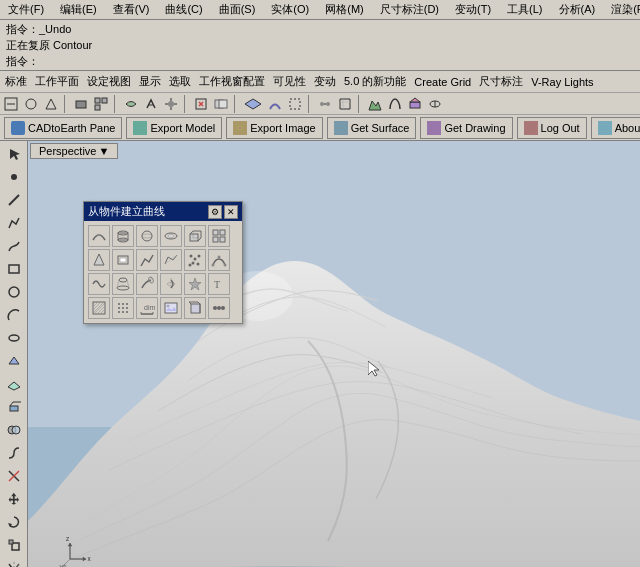 This screenshot has width=640, height=567. Describe the element at coordinates (219, 308) in the screenshot. I see `panel-icon-more` at that location.